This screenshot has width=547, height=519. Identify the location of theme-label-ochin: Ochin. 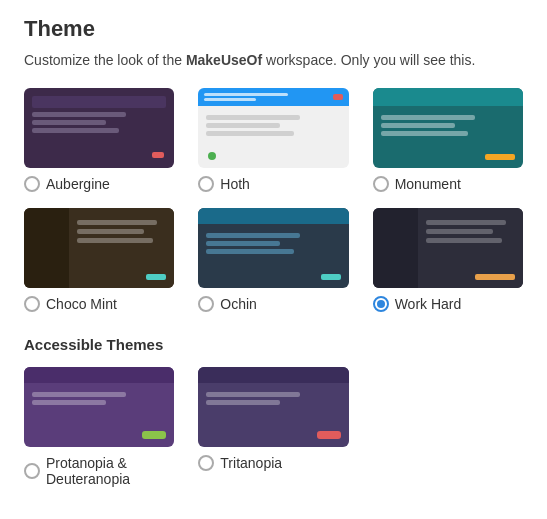
(228, 304).